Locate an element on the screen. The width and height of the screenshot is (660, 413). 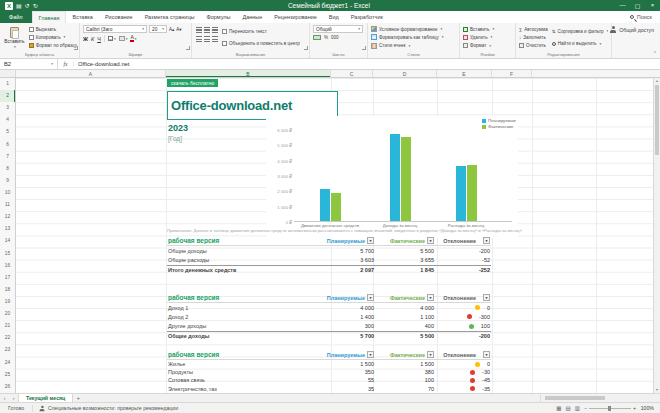
comma-format-icon: 000 is located at coordinates (335, 38).